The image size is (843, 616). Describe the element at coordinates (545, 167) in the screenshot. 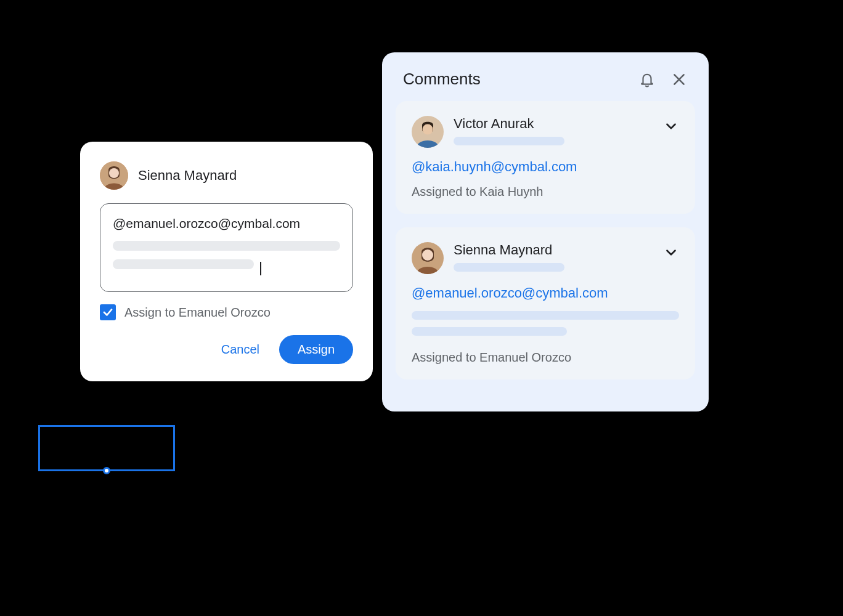

I see `mention-link: @kaia.huynh@cymbal.com` at that location.